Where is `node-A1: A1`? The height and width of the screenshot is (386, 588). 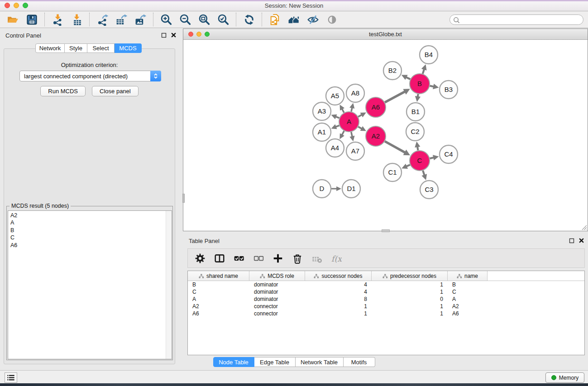 node-A1: A1 is located at coordinates (322, 132).